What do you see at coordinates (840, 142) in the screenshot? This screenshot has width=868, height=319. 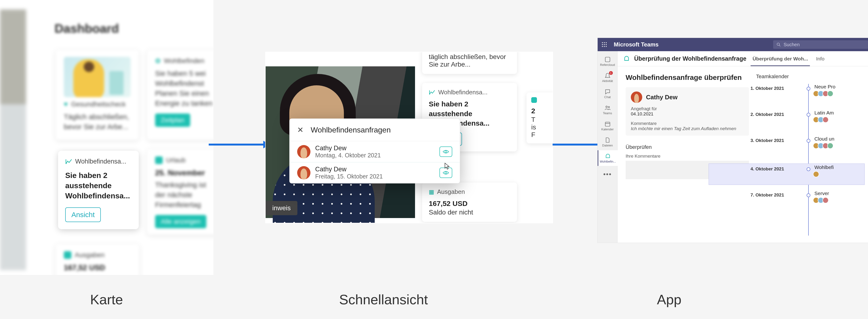 I see `cal-event: Cloud un` at bounding box center [840, 142].